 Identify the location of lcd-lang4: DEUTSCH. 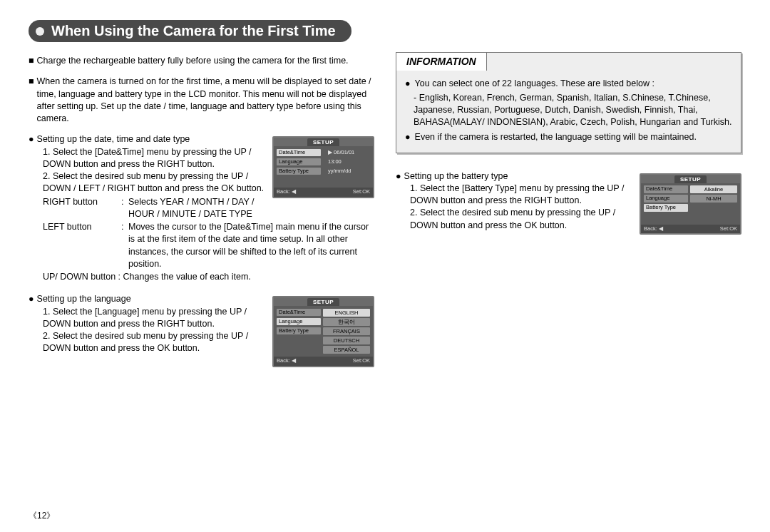
(346, 341).